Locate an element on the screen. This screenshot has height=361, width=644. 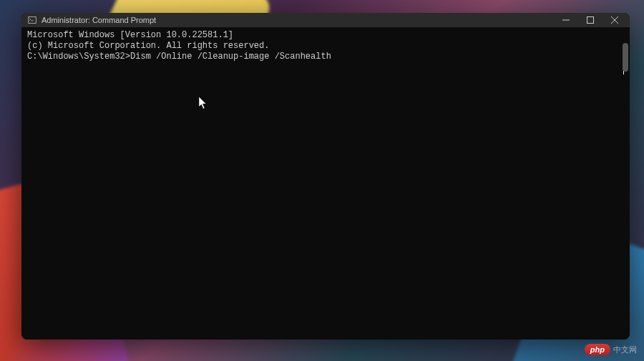
close-button is located at coordinates (615, 20).